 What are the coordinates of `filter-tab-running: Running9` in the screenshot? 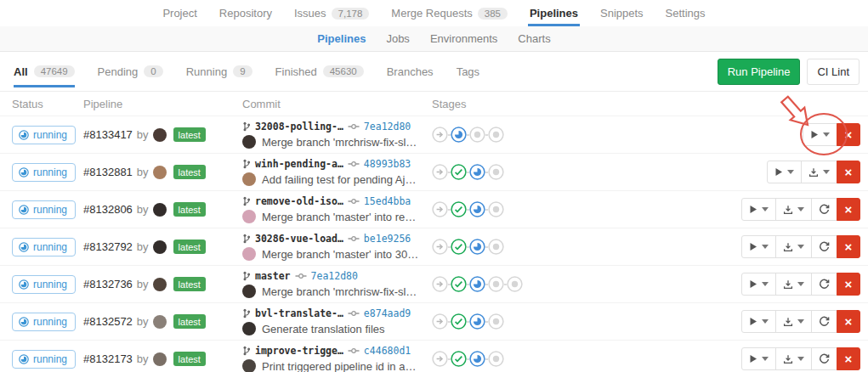 It's located at (219, 71).